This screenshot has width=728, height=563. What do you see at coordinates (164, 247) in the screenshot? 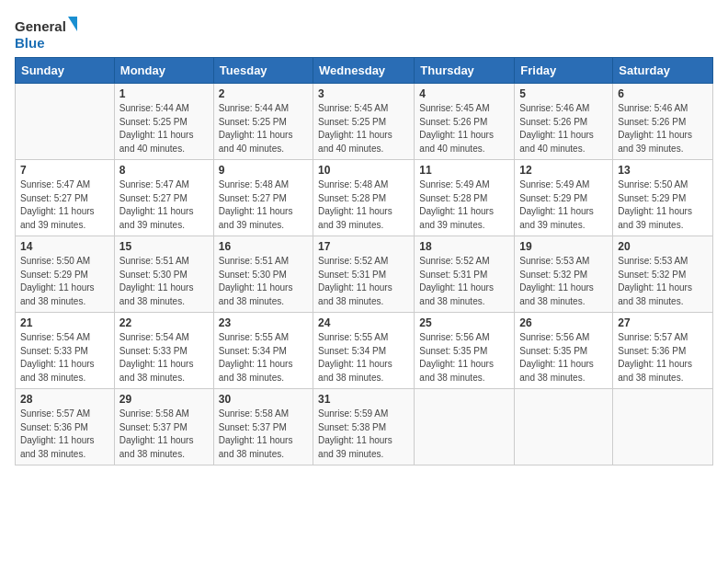
I see `day-number: 15` at bounding box center [164, 247].